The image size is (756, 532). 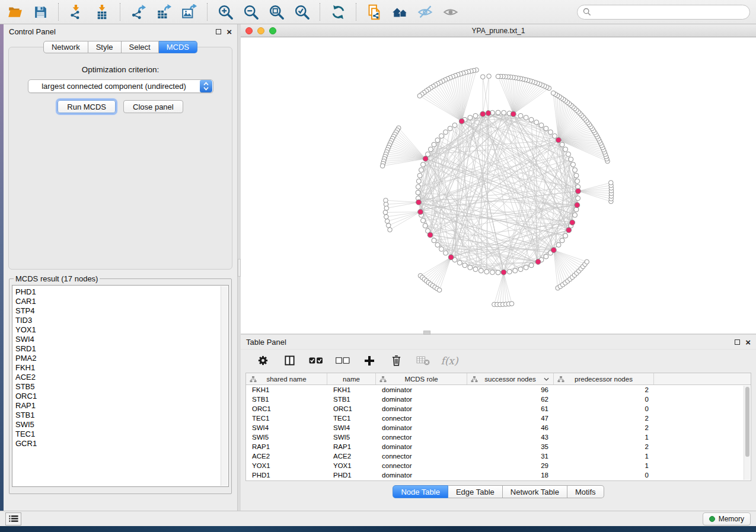 I want to click on mcds-result-item: FKH1, so click(x=122, y=368).